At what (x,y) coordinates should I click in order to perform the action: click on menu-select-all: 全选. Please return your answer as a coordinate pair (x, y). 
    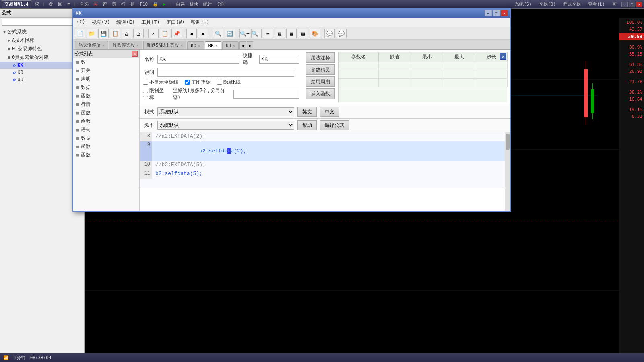
    Looking at the image, I should click on (84, 4).